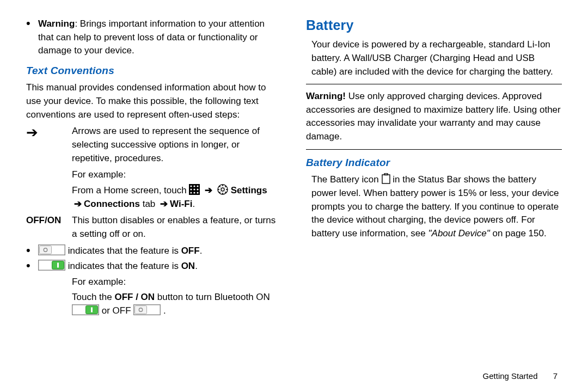 This screenshot has width=588, height=392. What do you see at coordinates (154, 145) in the screenshot?
I see `arrow-definition: ➔ Arrows are used to represent the seque…` at bounding box center [154, 145].